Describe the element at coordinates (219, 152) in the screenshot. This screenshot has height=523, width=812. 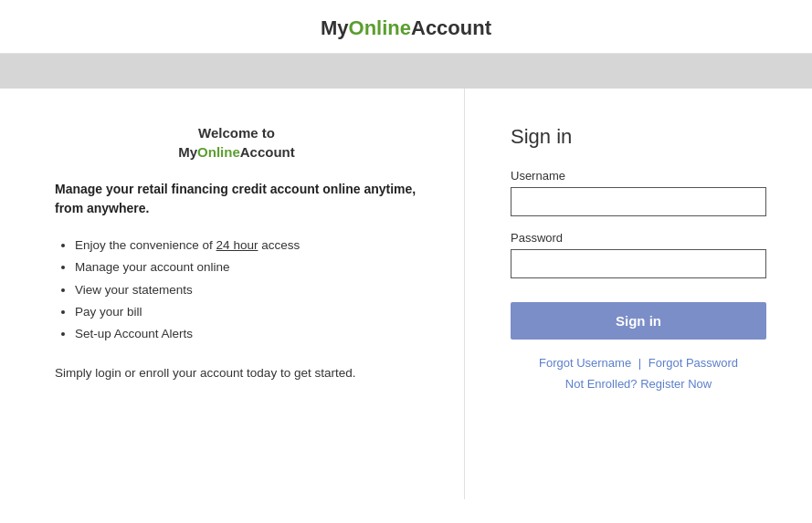
I see `welcome-green: Online` at that location.